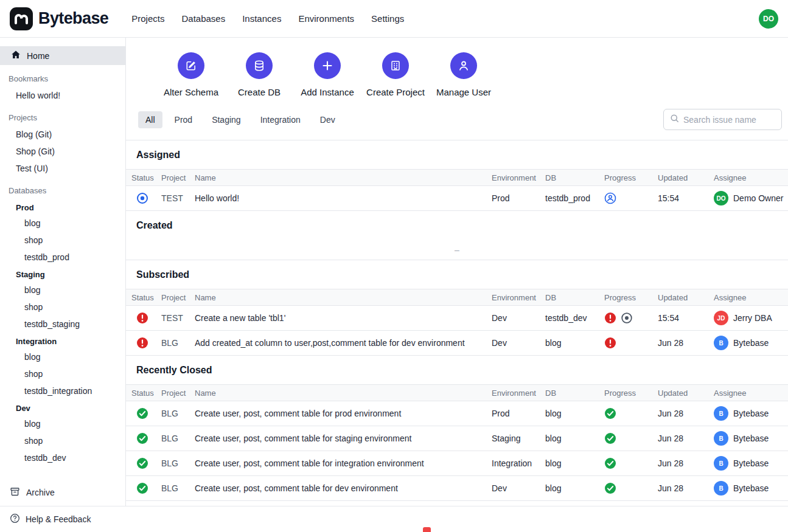 The height and width of the screenshot is (532, 788). What do you see at coordinates (184, 120) in the screenshot?
I see `filter-tab-prod: Prod` at bounding box center [184, 120].